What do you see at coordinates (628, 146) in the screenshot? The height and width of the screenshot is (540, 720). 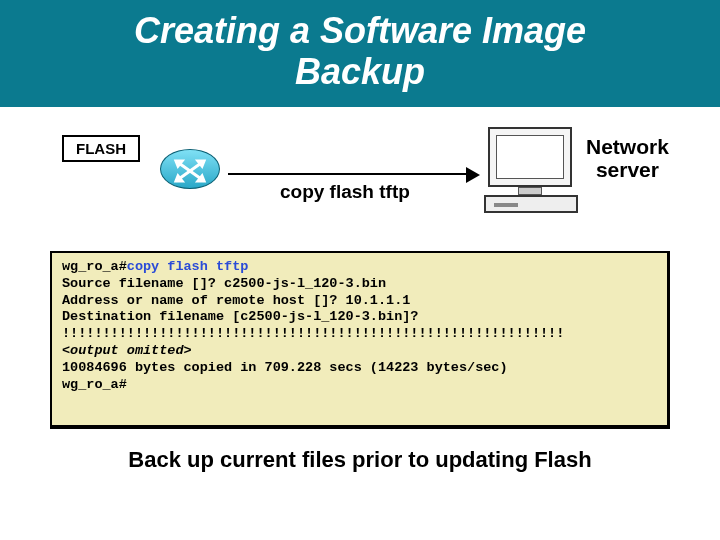 I see `server-label-line1: Network` at bounding box center [628, 146].